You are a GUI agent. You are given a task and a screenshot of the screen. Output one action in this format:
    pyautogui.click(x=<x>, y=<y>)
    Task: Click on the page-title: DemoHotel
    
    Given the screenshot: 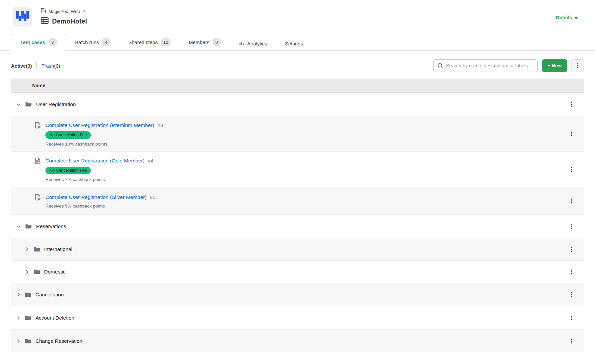 What is the action you would take?
    pyautogui.click(x=70, y=21)
    